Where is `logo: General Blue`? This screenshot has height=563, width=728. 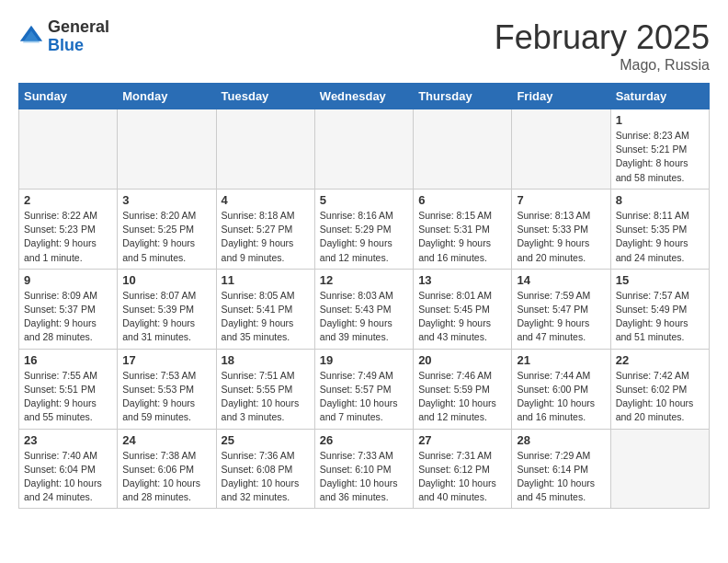
logo: General Blue is located at coordinates (64, 37).